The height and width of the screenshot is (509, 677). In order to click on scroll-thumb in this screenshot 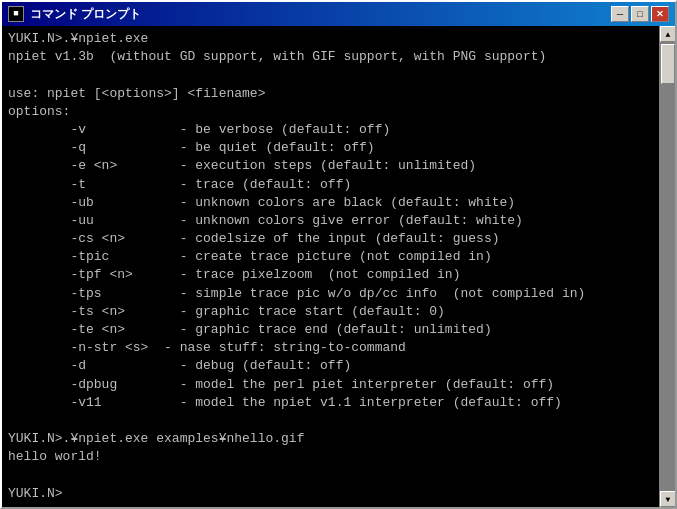, I will do `click(668, 64)`.